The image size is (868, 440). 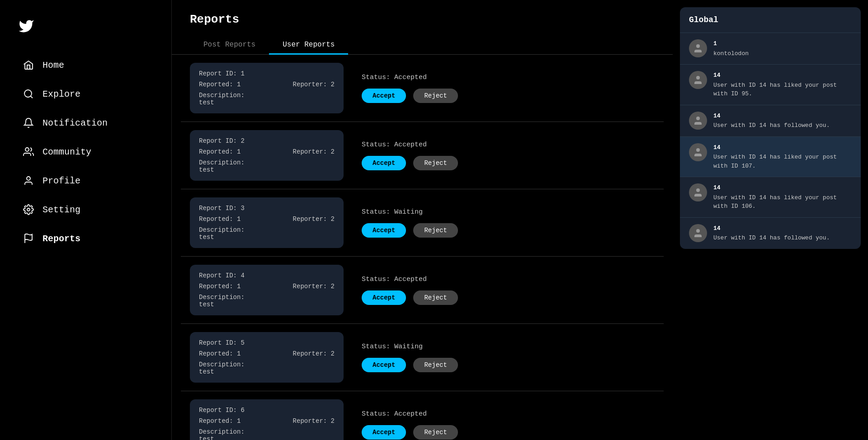 I want to click on tabs-row: Post Reports User Reports, so click(x=422, y=45).